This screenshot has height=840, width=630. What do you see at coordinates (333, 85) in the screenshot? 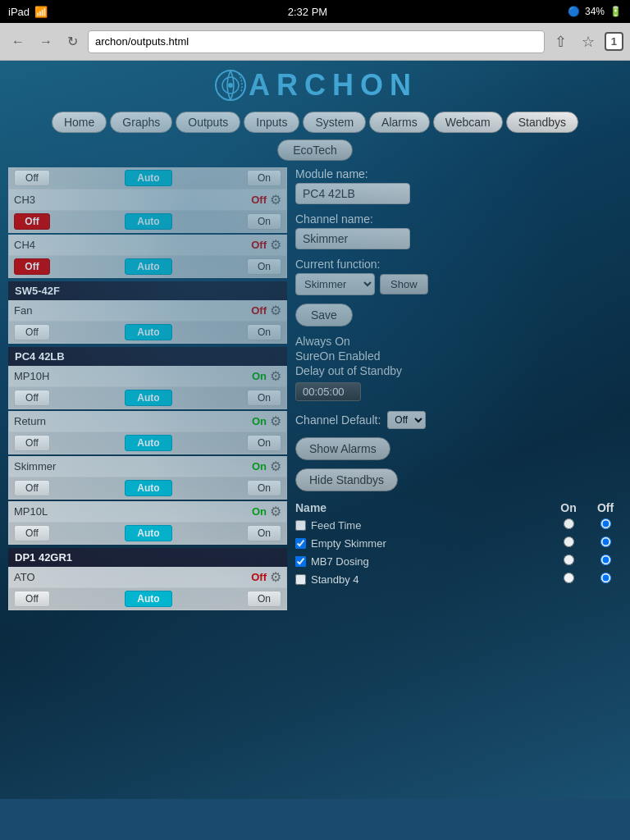
I see `logo-text: ARCHON` at bounding box center [333, 85].